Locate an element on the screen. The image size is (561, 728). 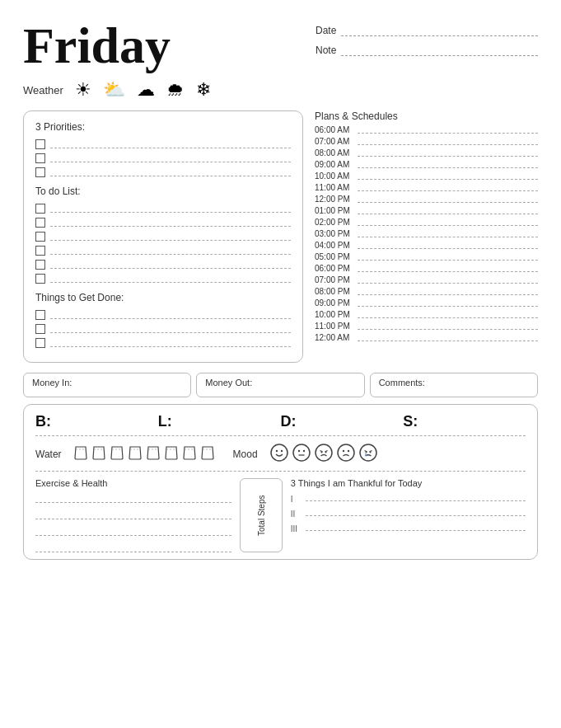
cloudy-icon: ☁ is located at coordinates (146, 90).